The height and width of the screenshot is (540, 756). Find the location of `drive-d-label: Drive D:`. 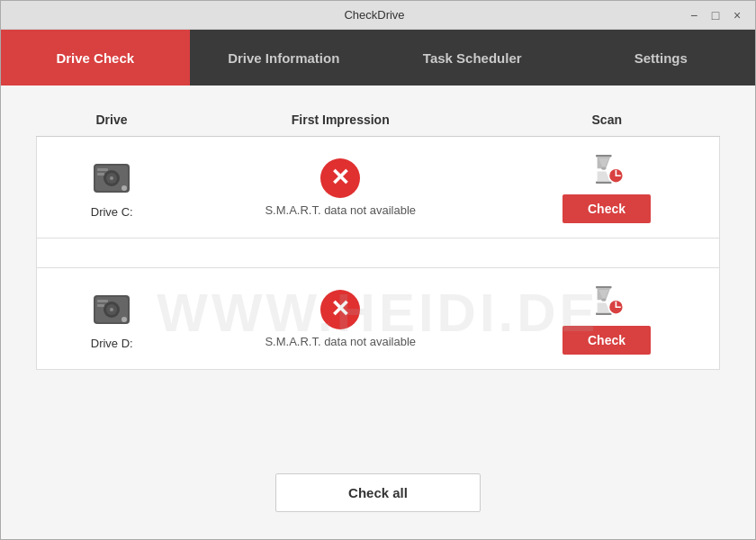

drive-d-label: Drive D: is located at coordinates (112, 344).